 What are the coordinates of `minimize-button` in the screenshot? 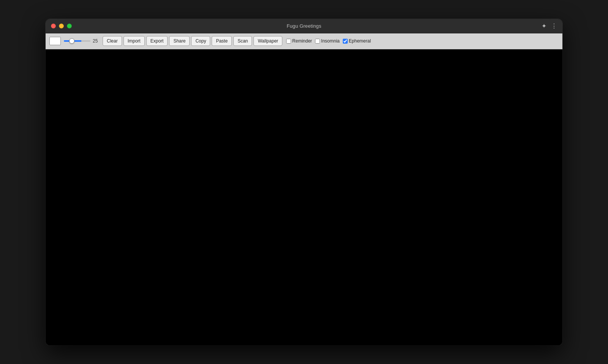 It's located at (62, 26).